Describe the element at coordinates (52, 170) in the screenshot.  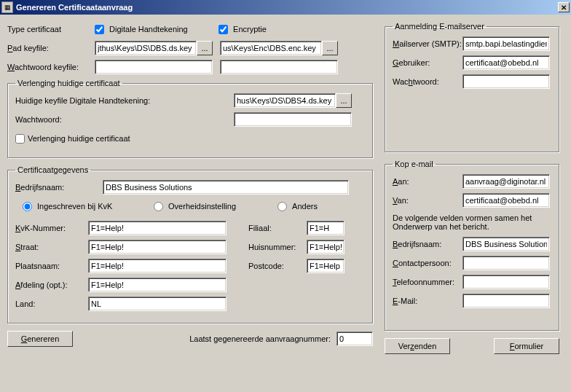
I see `certificaatgegevens-legend: Certificaatgegevens` at that location.